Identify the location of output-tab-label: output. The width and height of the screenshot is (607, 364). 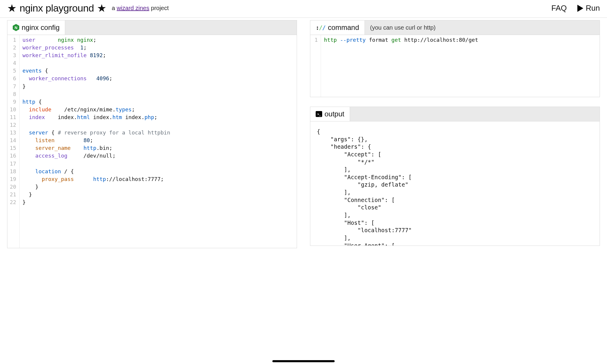
(334, 114).